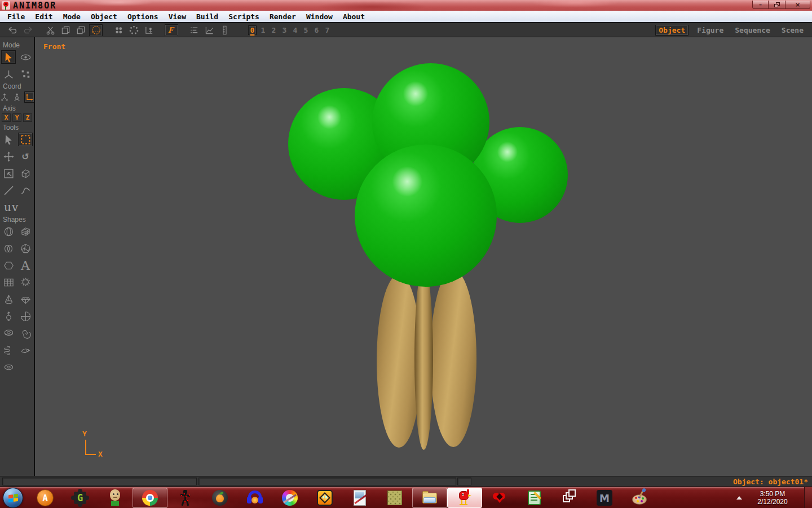  What do you see at coordinates (25, 190) in the screenshot?
I see `curve-icon` at bounding box center [25, 190].